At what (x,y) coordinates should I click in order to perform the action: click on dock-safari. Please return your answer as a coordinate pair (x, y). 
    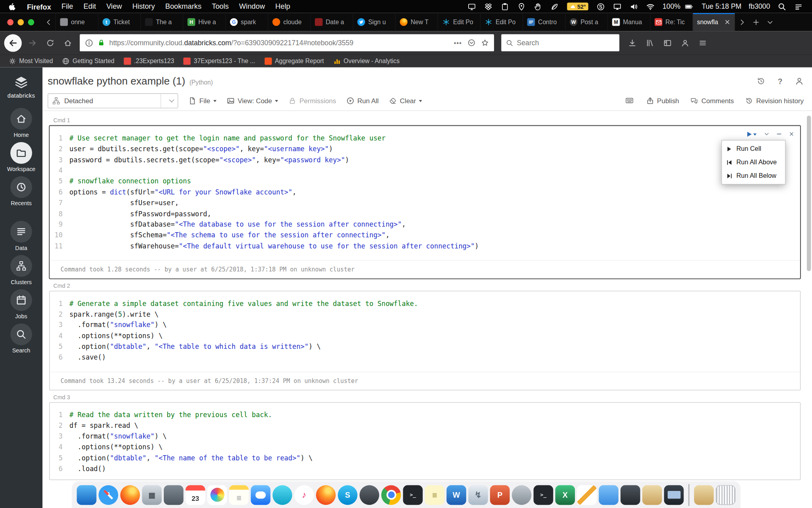
    Looking at the image, I should click on (108, 495).